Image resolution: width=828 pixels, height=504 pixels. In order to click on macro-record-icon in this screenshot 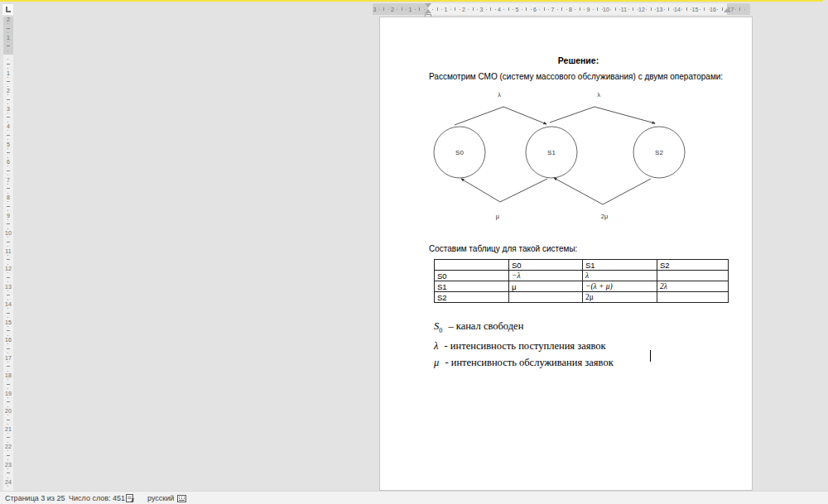, I will do `click(182, 498)`.